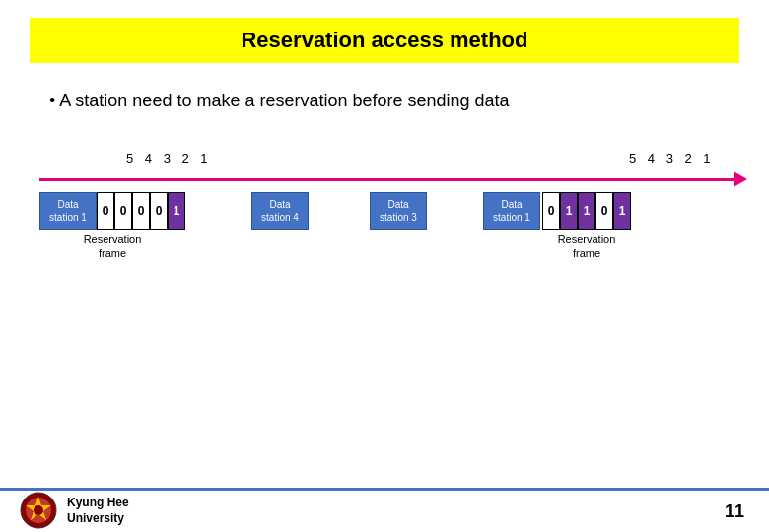  I want to click on left-row: Datastation 1 0 0 0 0 1, so click(112, 211).